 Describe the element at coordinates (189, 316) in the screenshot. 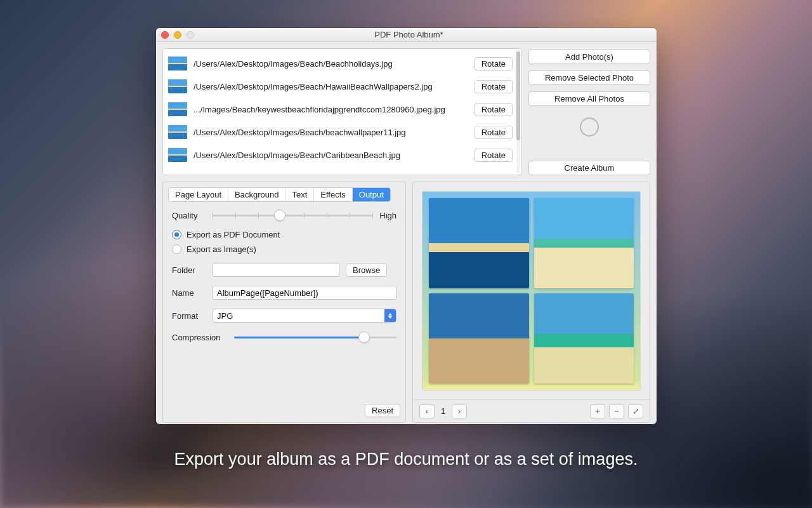

I see `format-label: Format` at that location.